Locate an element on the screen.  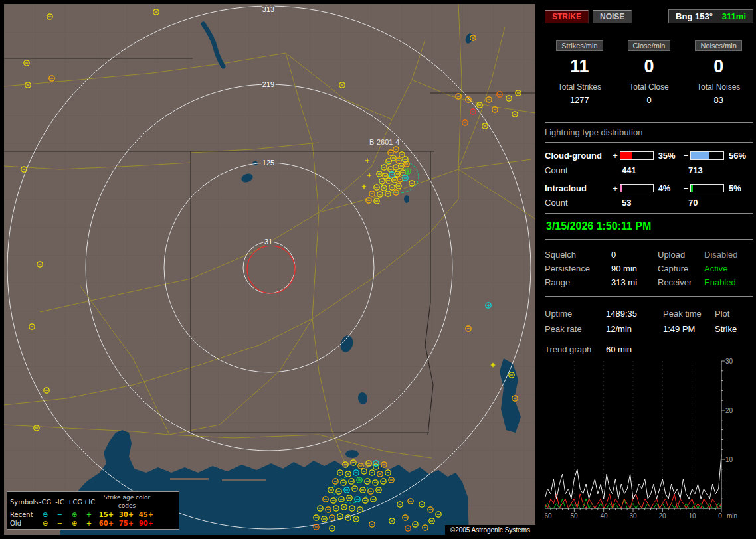
ic-negative-pct: 5% is located at coordinates (739, 189).